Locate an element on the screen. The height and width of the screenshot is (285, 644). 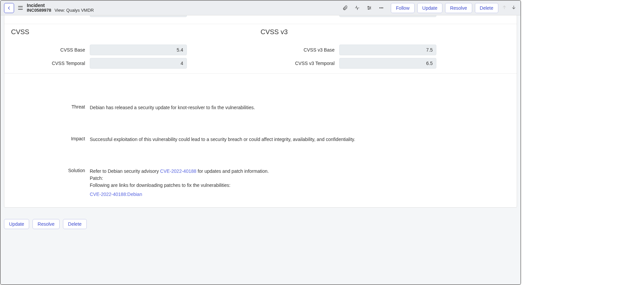
solution-link-debian: CVE-2022-40188:Debian is located at coordinates (116, 194).